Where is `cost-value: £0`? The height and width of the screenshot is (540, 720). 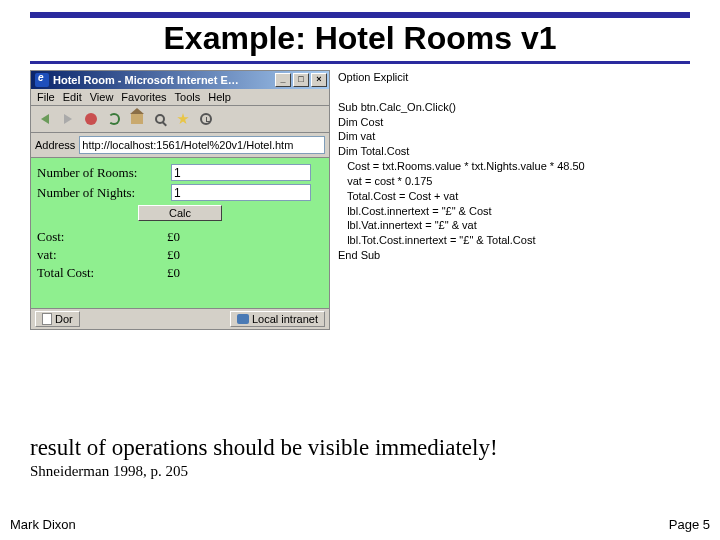
cost-value: £0 is located at coordinates (174, 237).